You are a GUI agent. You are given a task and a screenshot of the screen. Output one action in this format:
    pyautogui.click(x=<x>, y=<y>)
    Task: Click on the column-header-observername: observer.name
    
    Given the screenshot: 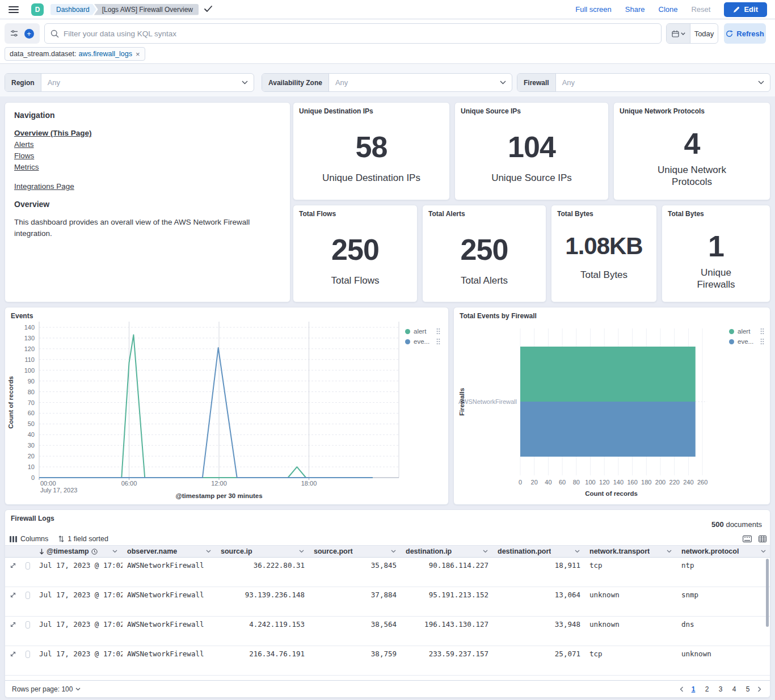 What is the action you would take?
    pyautogui.click(x=169, y=551)
    